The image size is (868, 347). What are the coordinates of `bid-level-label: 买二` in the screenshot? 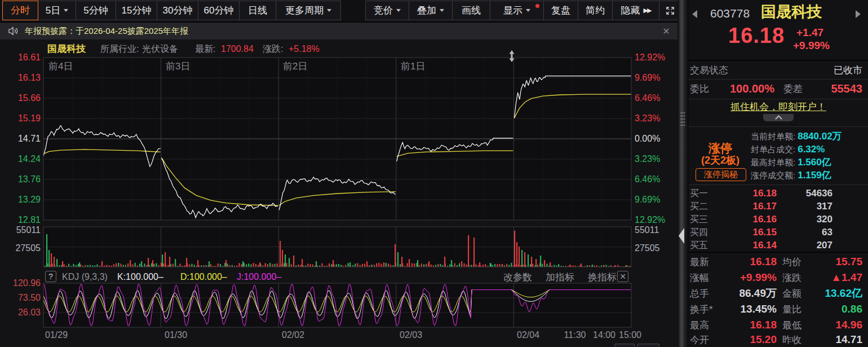 It's located at (699, 207).